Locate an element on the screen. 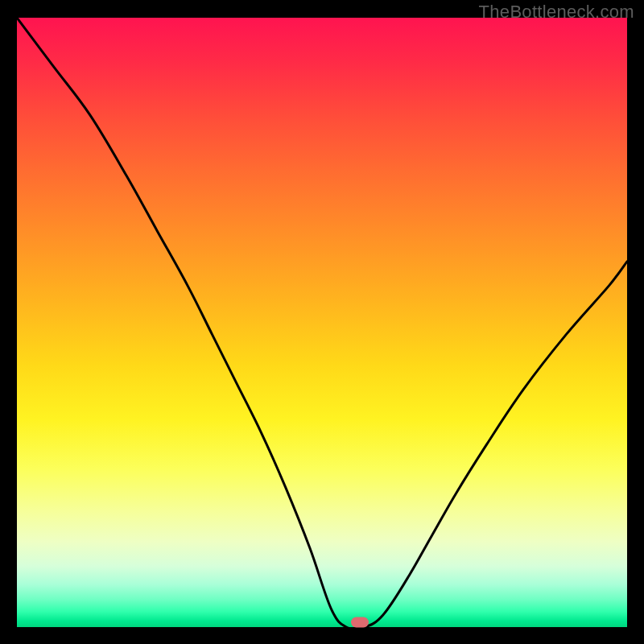 Image resolution: width=644 pixels, height=644 pixels. watermark-text: TheBottleneck.com is located at coordinates (557, 12).